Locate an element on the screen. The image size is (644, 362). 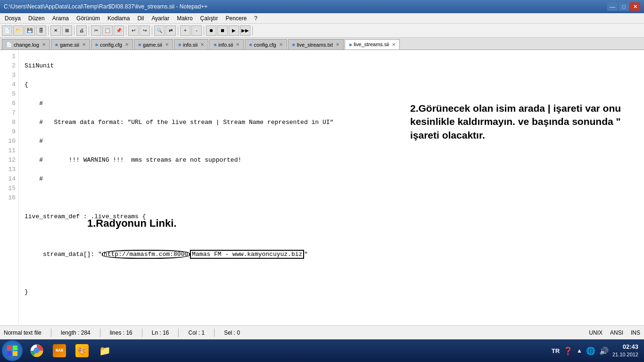
menu-gorunum: Görünüm is located at coordinates (88, 18).